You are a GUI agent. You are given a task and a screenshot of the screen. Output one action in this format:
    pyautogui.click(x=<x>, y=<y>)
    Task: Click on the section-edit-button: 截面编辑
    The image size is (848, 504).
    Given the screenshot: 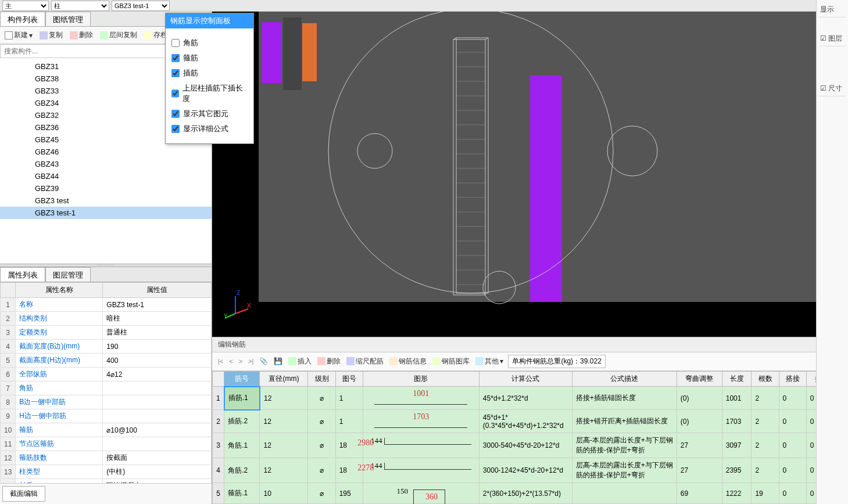 What is the action you would take?
    pyautogui.click(x=24, y=494)
    